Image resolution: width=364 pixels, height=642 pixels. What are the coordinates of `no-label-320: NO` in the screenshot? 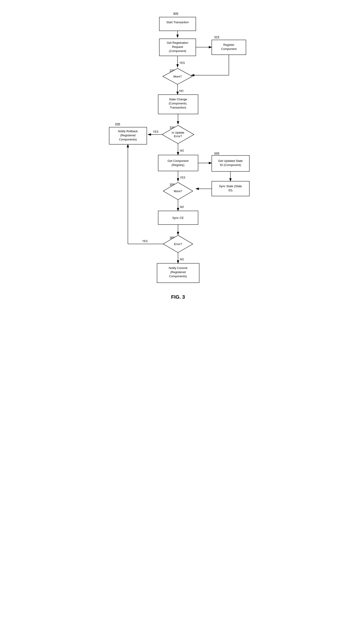 It's located at (182, 91).